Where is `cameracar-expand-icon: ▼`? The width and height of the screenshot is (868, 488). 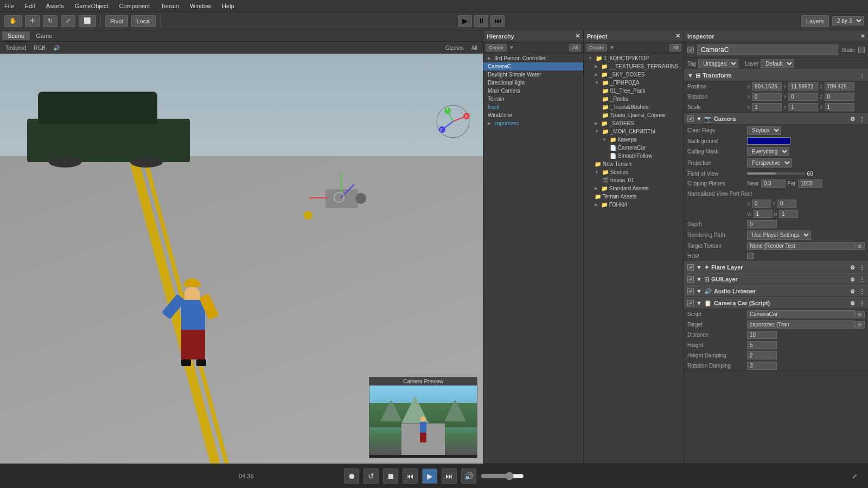 cameracar-expand-icon: ▼ is located at coordinates (699, 303).